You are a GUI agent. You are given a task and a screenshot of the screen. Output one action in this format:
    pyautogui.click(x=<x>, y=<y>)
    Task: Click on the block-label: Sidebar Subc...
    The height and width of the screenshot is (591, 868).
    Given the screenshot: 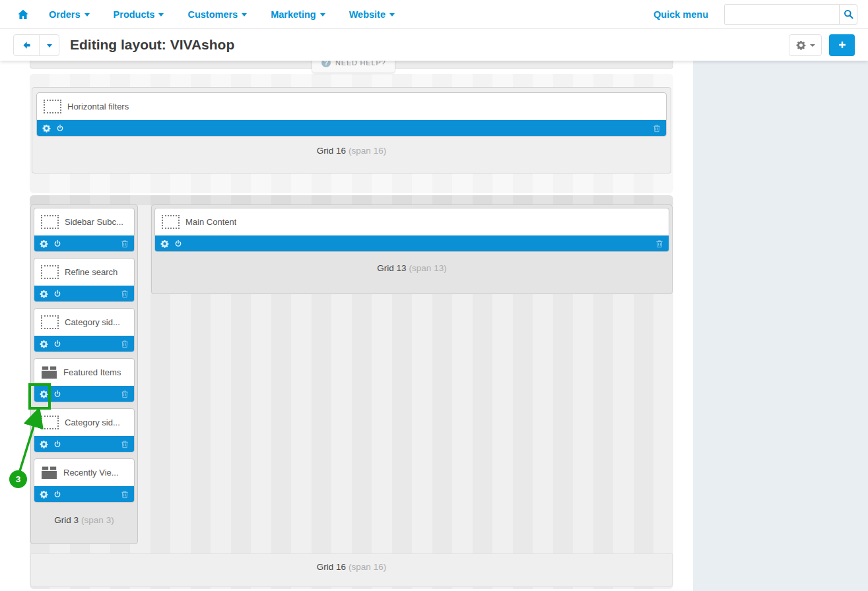 What is the action you would take?
    pyautogui.click(x=94, y=222)
    